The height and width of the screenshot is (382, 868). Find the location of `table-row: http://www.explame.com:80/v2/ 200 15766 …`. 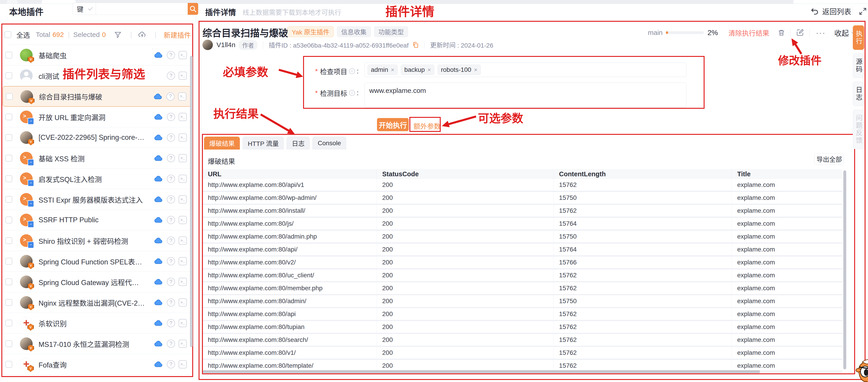

table-row: http://www.explame.com:80/v2/ 200 15766 … is located at coordinates (522, 263).